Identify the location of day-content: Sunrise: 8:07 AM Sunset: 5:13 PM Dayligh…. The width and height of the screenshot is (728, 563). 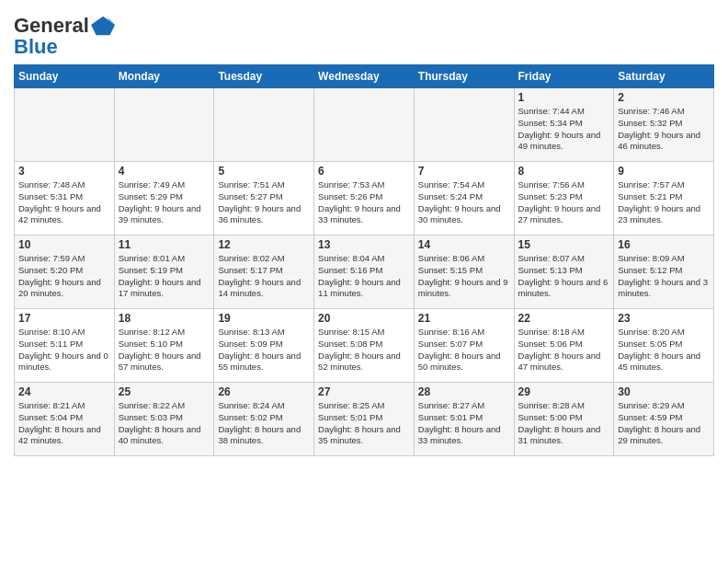
(564, 276).